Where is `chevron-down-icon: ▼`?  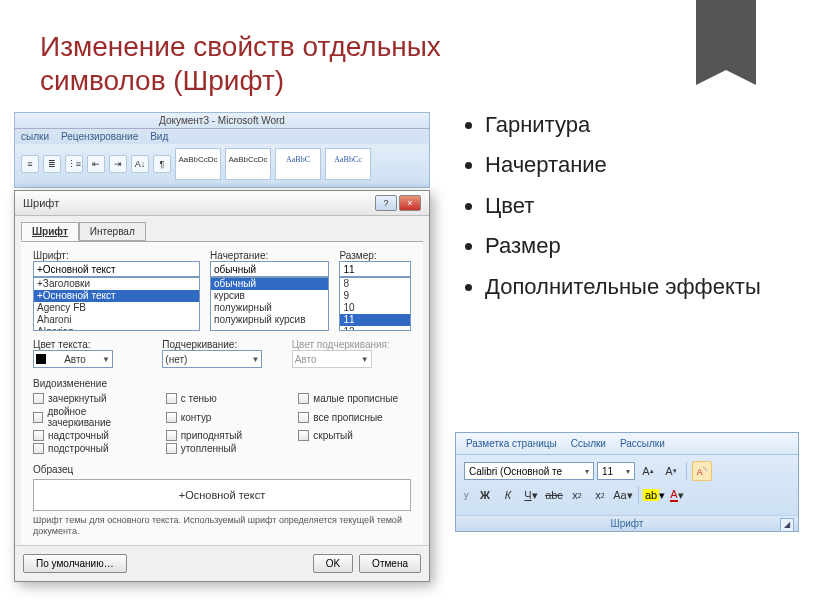 chevron-down-icon: ▼ is located at coordinates (106, 360).